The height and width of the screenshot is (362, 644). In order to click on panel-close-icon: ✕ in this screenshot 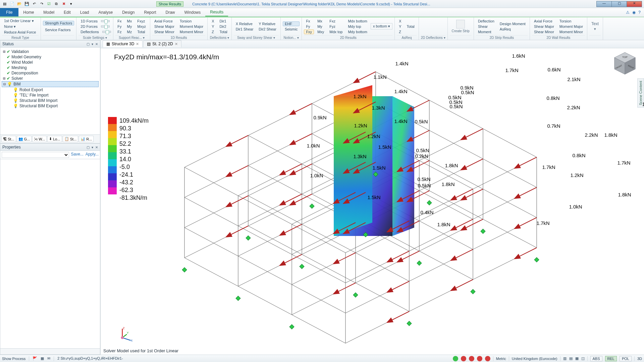, I will do `click(97, 44)`.